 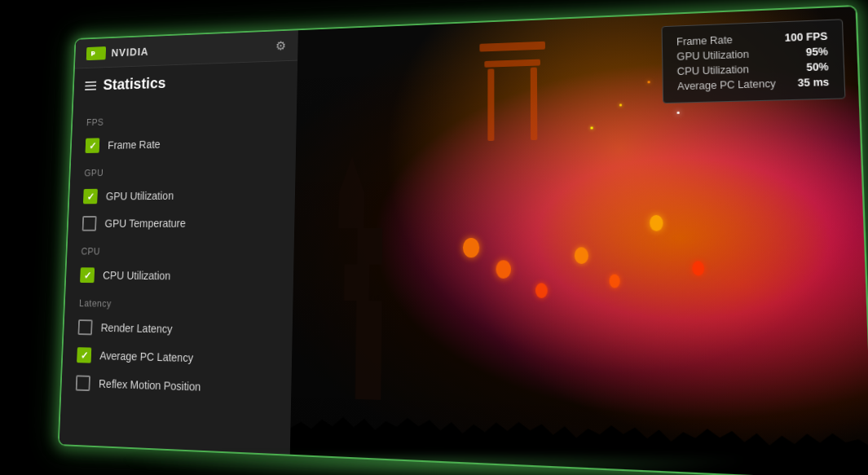 I want to click on stat-value-2: 50%, so click(x=817, y=67).